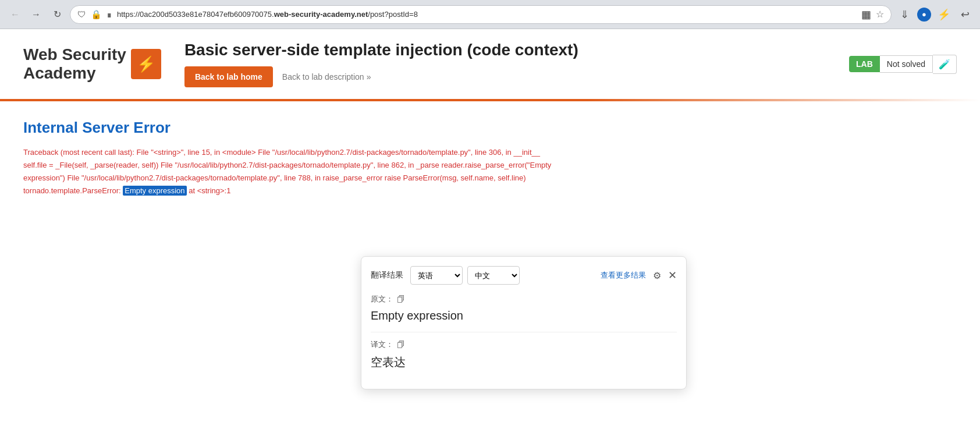 The image size is (980, 436). What do you see at coordinates (904, 15) in the screenshot?
I see `download-icon: ⇓` at bounding box center [904, 15].